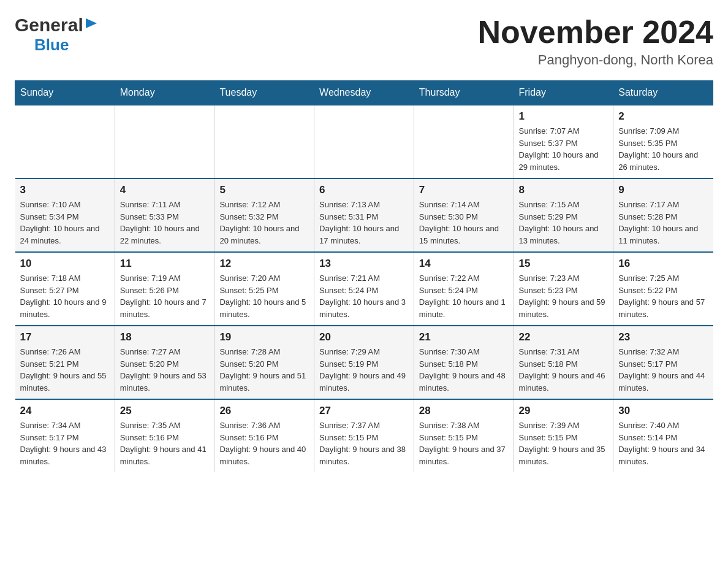 The width and height of the screenshot is (728, 563). What do you see at coordinates (596, 60) in the screenshot?
I see `location-title: Panghyon-dong, North Korea` at bounding box center [596, 60].